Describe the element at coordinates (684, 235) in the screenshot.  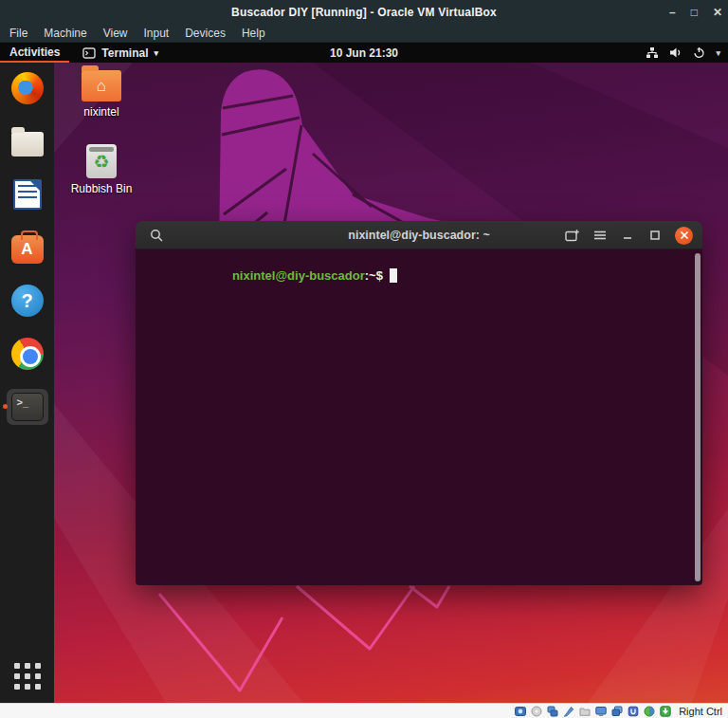
I see `close-icon` at that location.